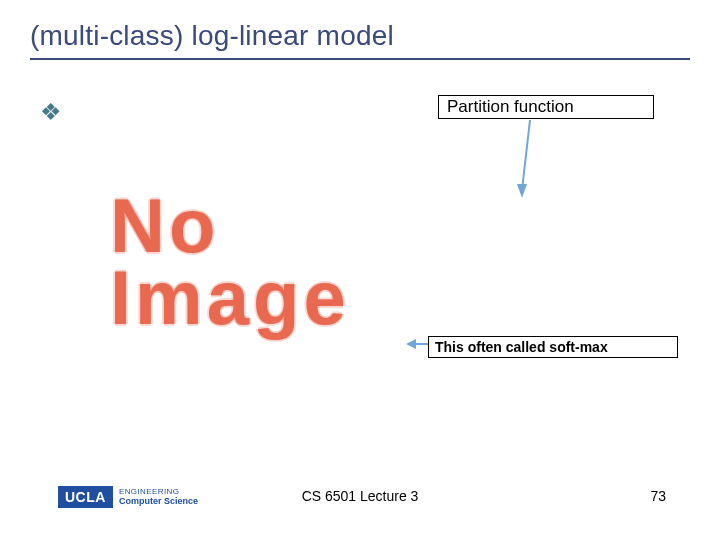  Describe the element at coordinates (530, 165) in the screenshot. I see `partition-arrow-icon` at that location.